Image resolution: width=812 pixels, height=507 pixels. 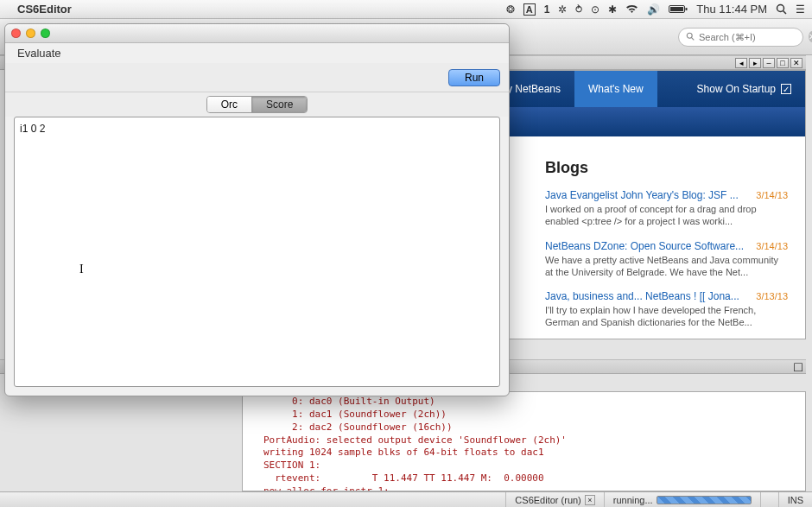 I want to click on evernote-icon: ❂, so click(x=511, y=10).